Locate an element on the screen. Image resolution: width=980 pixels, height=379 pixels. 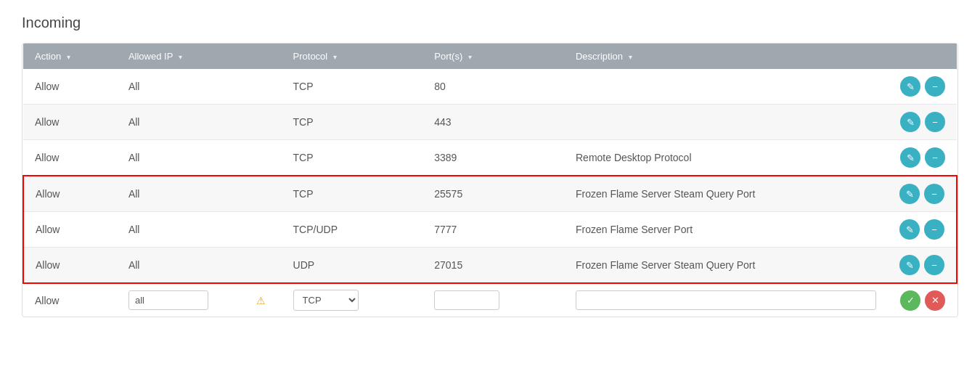
sort-icon-ports: ▾ is located at coordinates (470, 57).